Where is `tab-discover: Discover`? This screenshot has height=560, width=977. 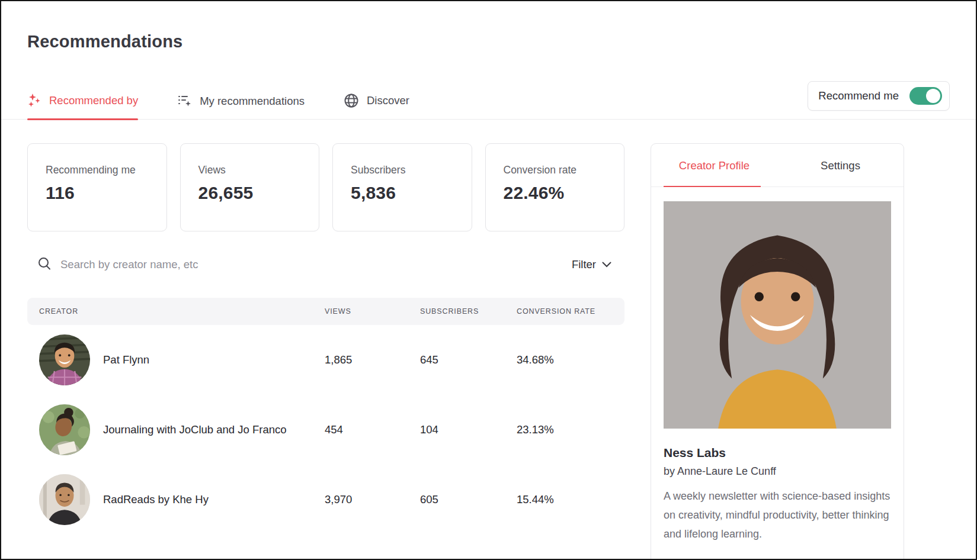 tab-discover: Discover is located at coordinates (377, 106).